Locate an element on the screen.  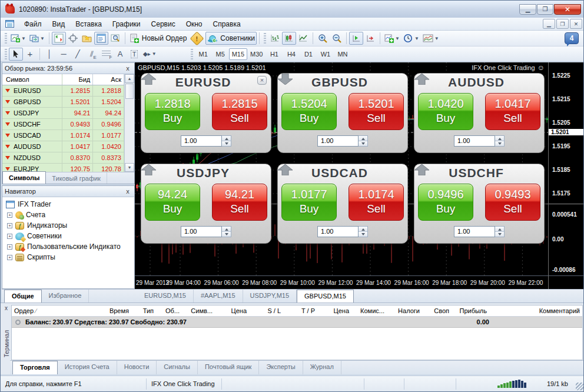
tab-Избранное: Избранное is located at coordinates (66, 296).